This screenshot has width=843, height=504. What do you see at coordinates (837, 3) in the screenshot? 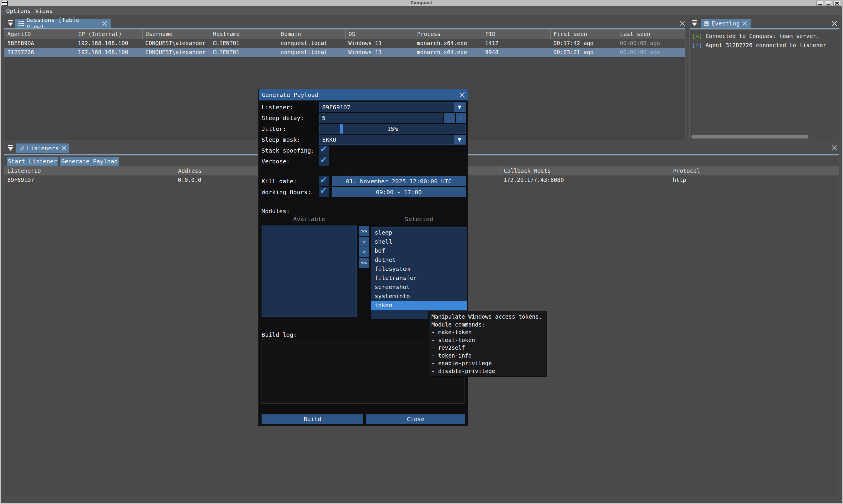
I see `close-icon` at bounding box center [837, 3].